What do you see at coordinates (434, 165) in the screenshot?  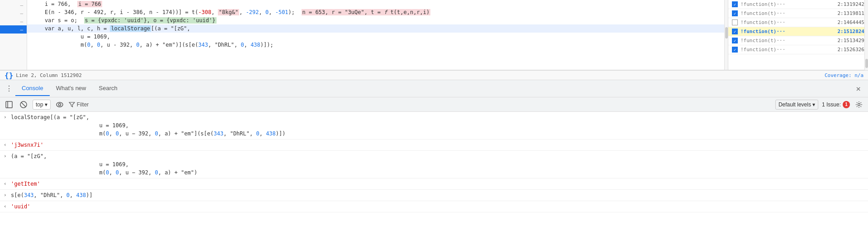 I see `console-entry-3: › (a = "[zG", u = 1069, m(0, 0, u − 392,…` at bounding box center [434, 165].